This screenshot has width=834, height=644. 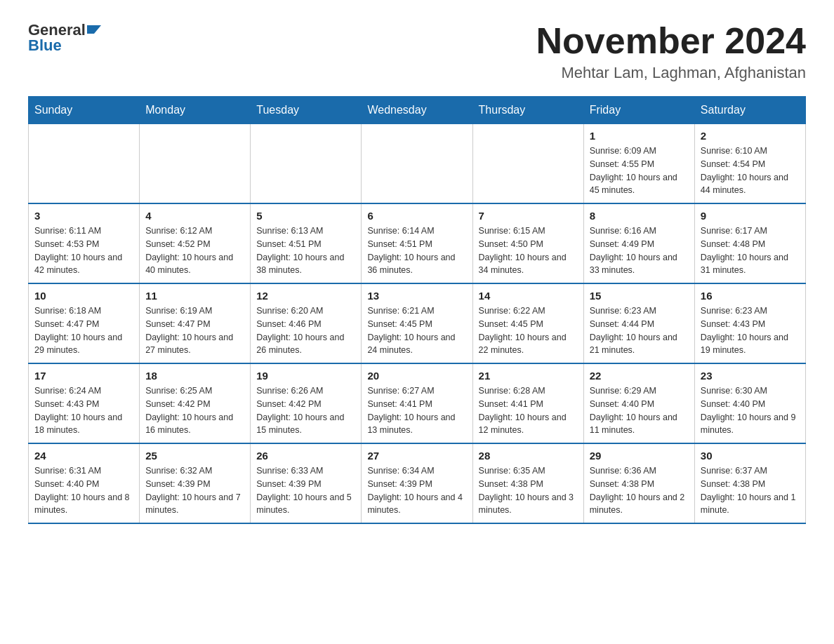 I want to click on day-number: 7, so click(x=528, y=216).